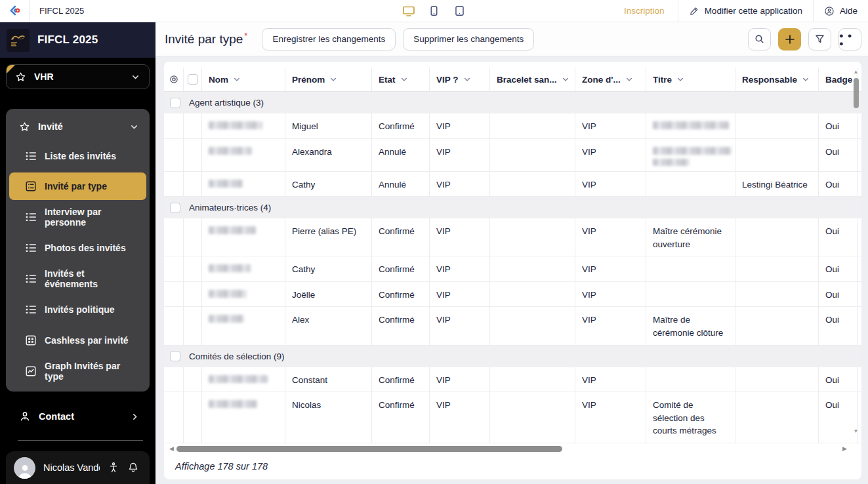  Describe the element at coordinates (77, 278) in the screenshot. I see `sidebar-item-4: Invités et événements` at that location.